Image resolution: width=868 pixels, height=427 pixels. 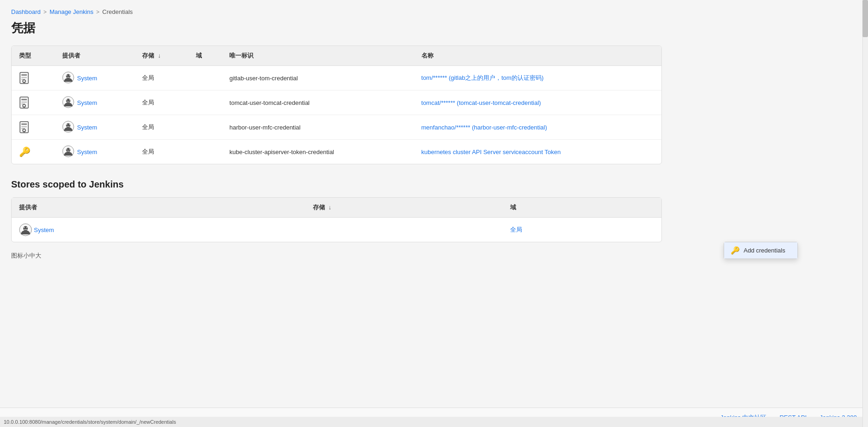 I want to click on stores-col-provider: 提供者, so click(x=159, y=208).